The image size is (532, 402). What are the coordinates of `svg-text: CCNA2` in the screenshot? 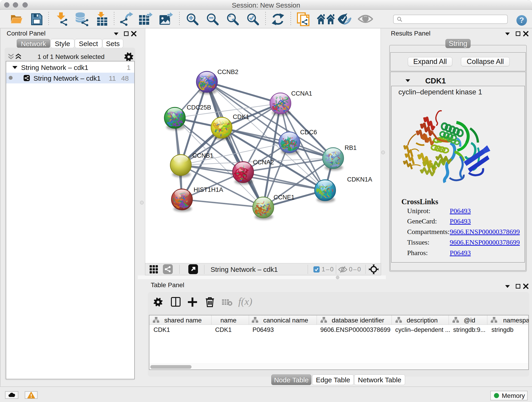 It's located at (264, 162).